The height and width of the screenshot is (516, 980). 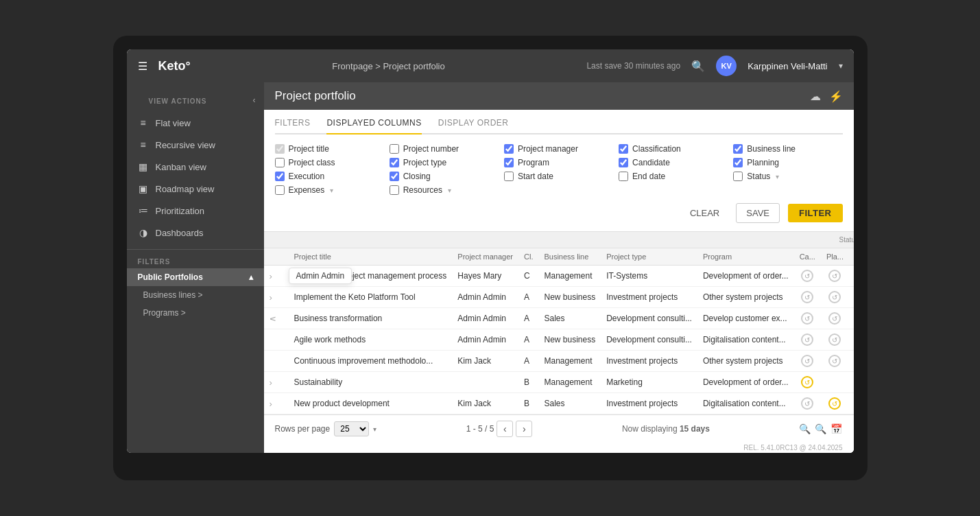 I want to click on filter-end-date: End date, so click(x=673, y=176).